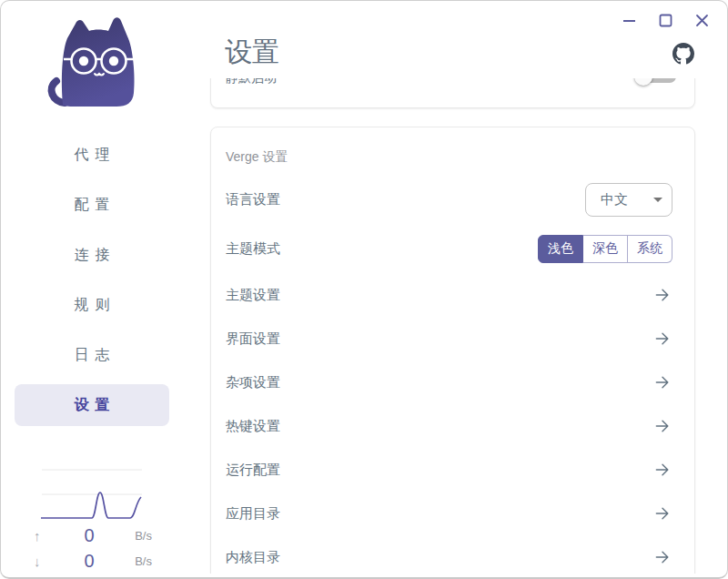  Describe the element at coordinates (92, 280) in the screenshot. I see `sidebar-nav: 代理 配置 连接 规则 日志 设置` at that location.